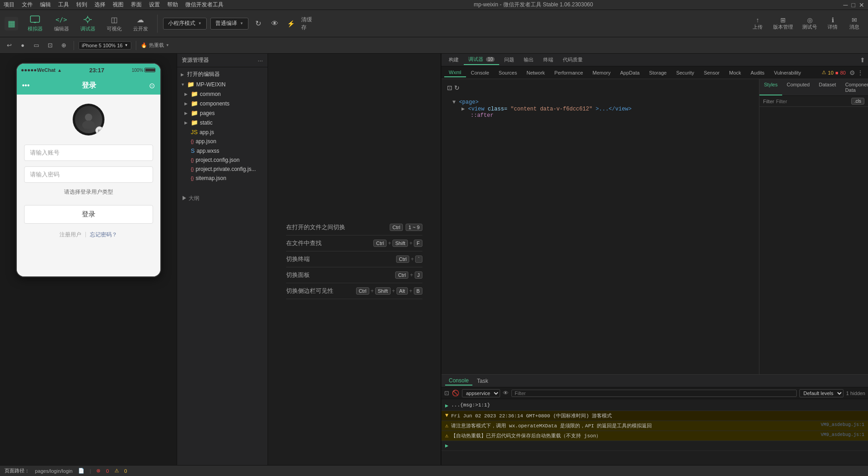 The height and width of the screenshot is (476, 868). Describe the element at coordinates (828, 87) in the screenshot. I see `styles-tab-dataset: Dataset` at that location.